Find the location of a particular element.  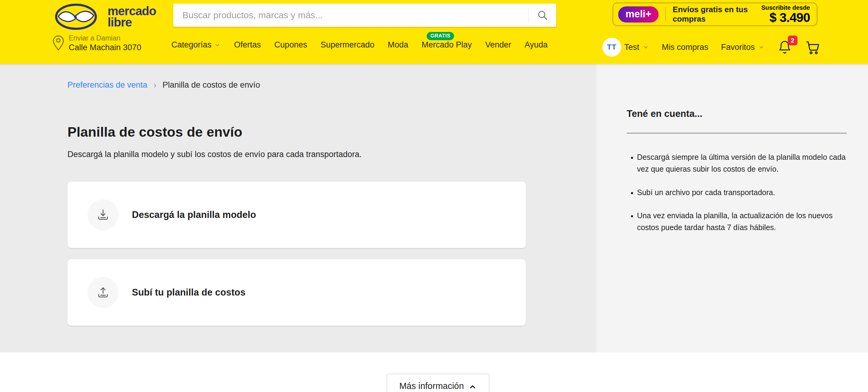

breadcrumb-current: Planilla de costos de envío is located at coordinates (212, 85).